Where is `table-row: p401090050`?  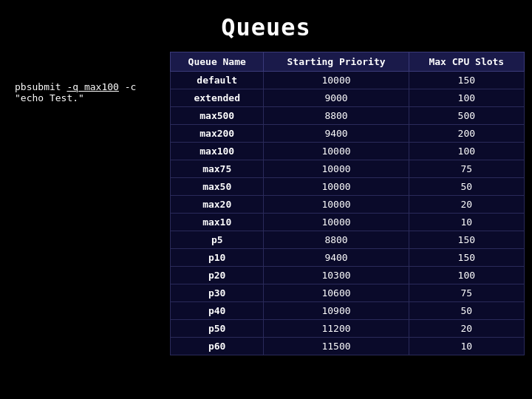
table-row: p401090050 is located at coordinates (347, 311).